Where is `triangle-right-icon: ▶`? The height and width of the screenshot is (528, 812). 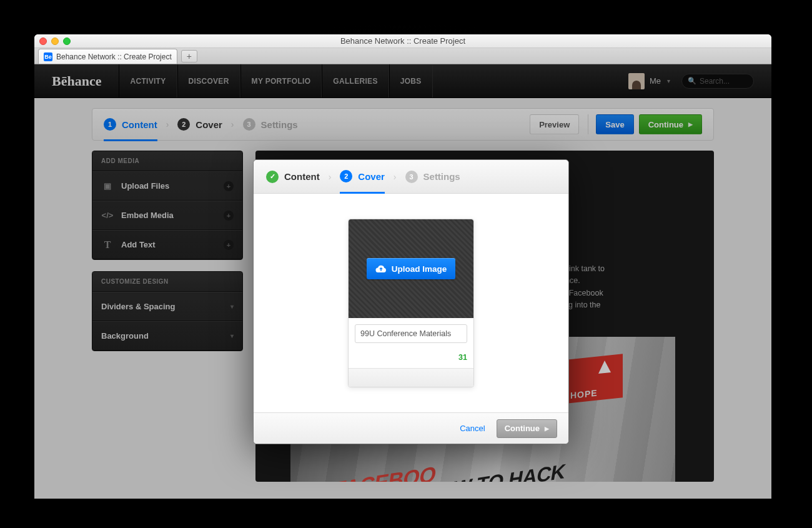
triangle-right-icon: ▶ is located at coordinates (547, 429).